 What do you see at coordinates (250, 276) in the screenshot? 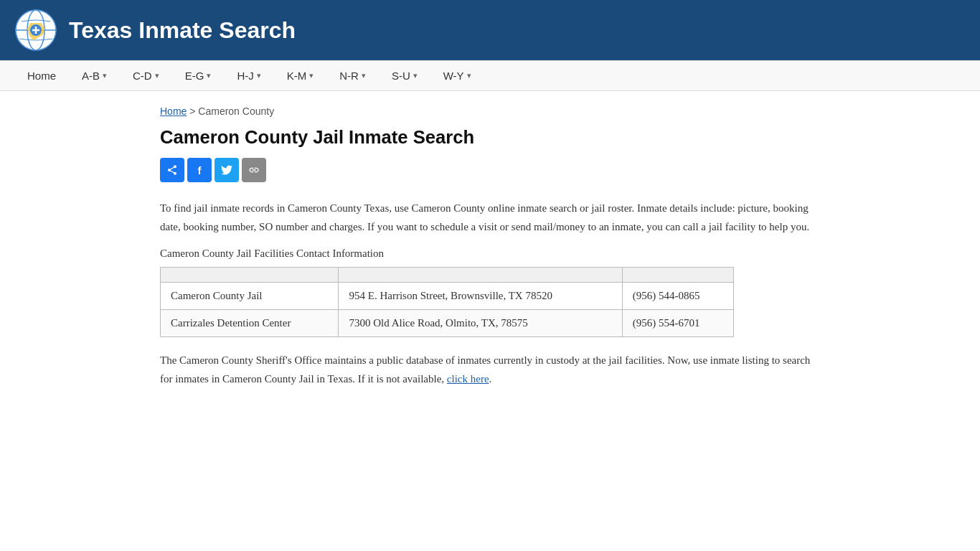
I see `table-header-facility` at bounding box center [250, 276].